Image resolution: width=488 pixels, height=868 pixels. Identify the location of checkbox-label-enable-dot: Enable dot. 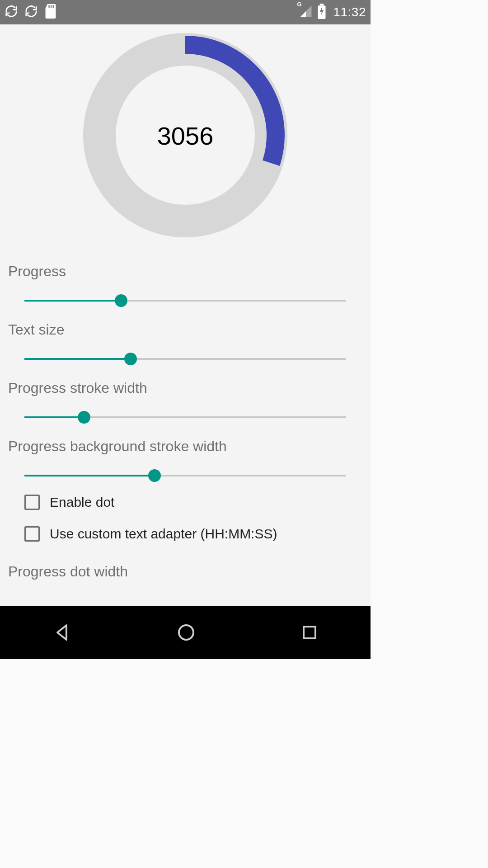
(82, 502).